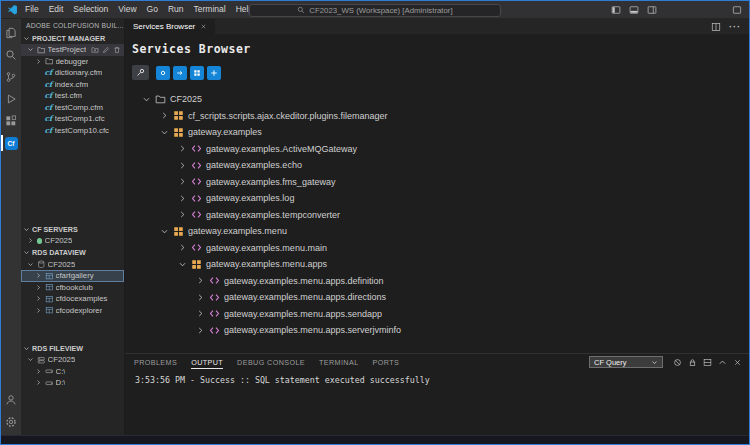  What do you see at coordinates (437, 402) in the screenshot?
I see `output-log: 3:53:56 PM - Success :: SQL statement ex…` at bounding box center [437, 402].